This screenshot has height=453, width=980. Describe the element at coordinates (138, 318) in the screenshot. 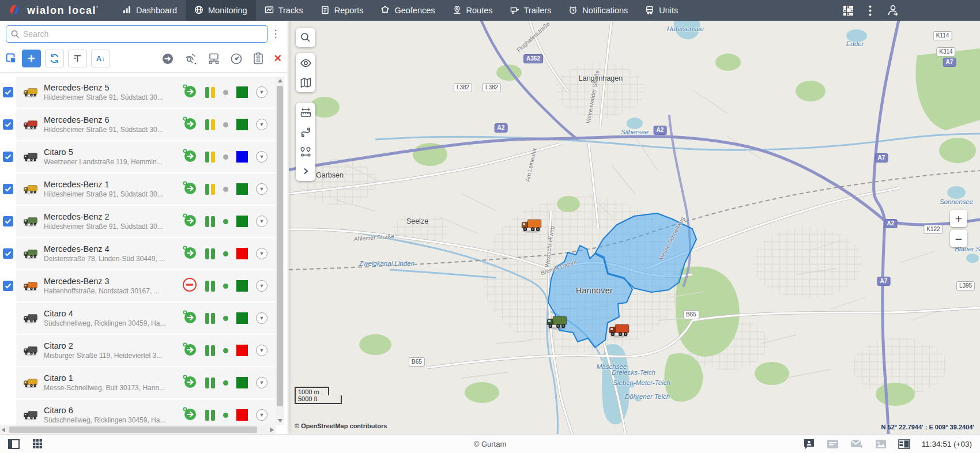

I see `unit-row: Citaro 4 Südschnellweg, Ricklingen 30459…` at that location.